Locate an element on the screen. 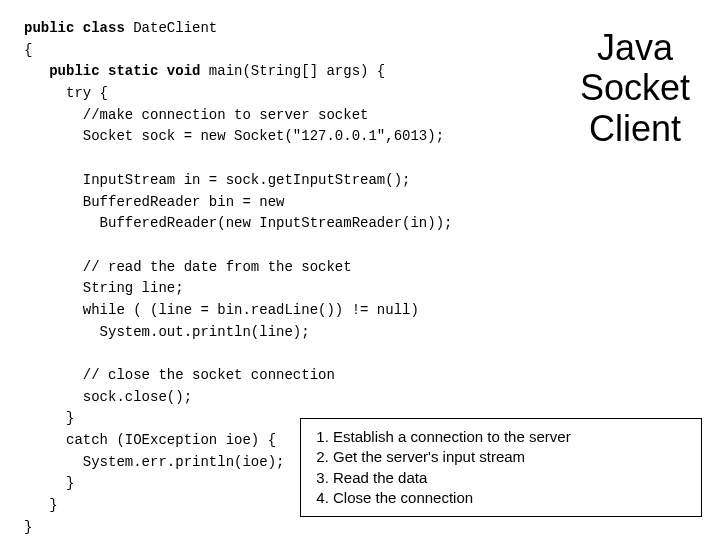 Image resolution: width=720 pixels, height=540 pixels. code-line: try { is located at coordinates (66, 93).